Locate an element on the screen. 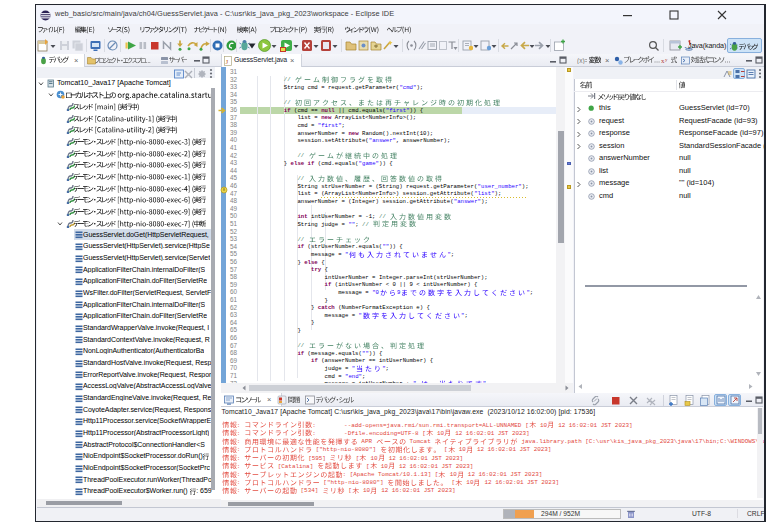 This screenshot has width=767, height=525. svg-text: y is located at coordinates (666, 60).